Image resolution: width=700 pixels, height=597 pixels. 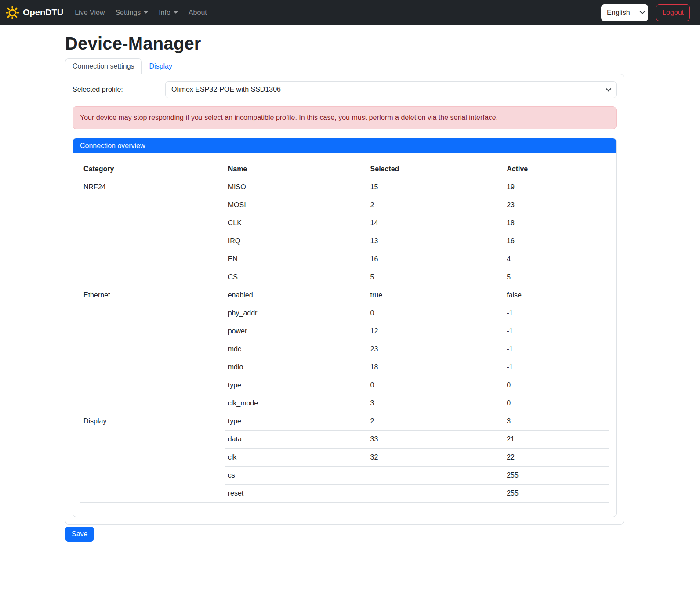 What do you see at coordinates (152, 458) in the screenshot?
I see `category-cell: Display` at bounding box center [152, 458].